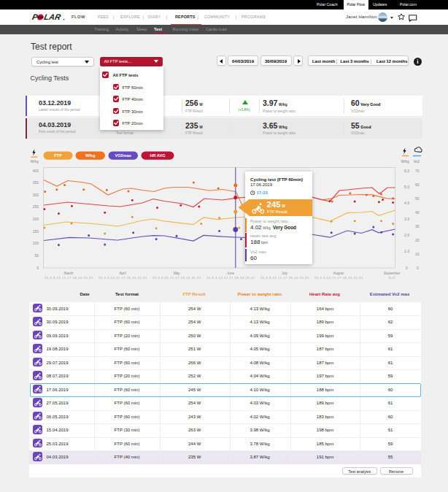 This screenshot has width=448, height=492. I want to click on svg-text: April, so click(123, 273).